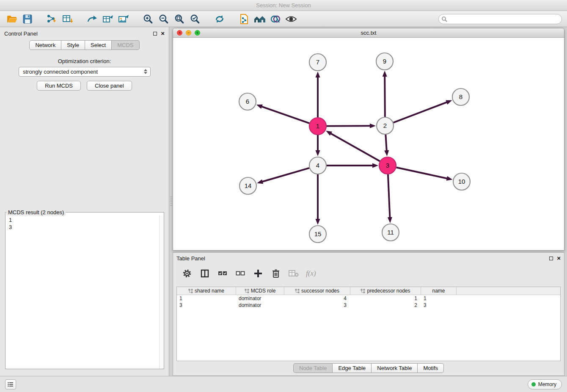  I want to click on panel-splitter, so click(171, 202).